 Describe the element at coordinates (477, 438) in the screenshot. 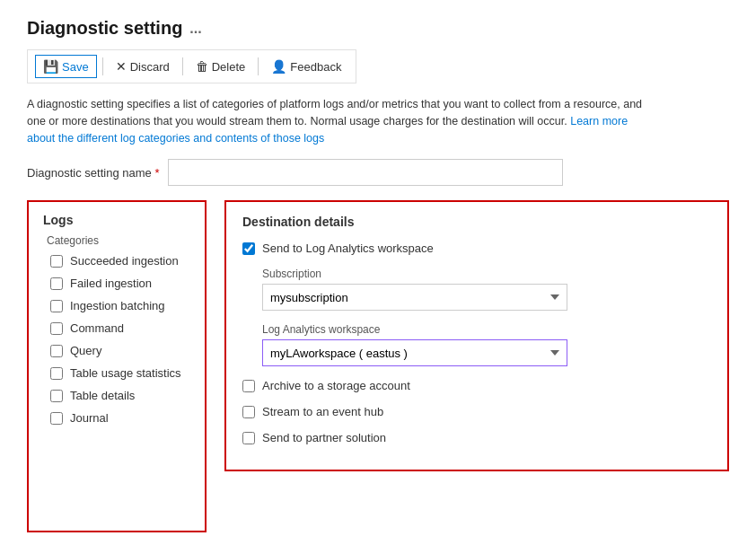

I see `dest-option-partner: Send to partner solution` at that location.